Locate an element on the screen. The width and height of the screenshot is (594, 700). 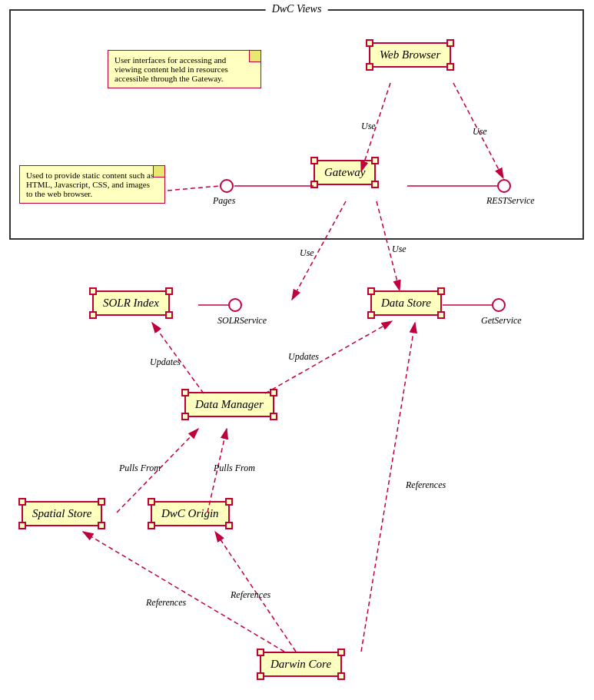
darwin-core-box: Darwin Core is located at coordinates (301, 664).